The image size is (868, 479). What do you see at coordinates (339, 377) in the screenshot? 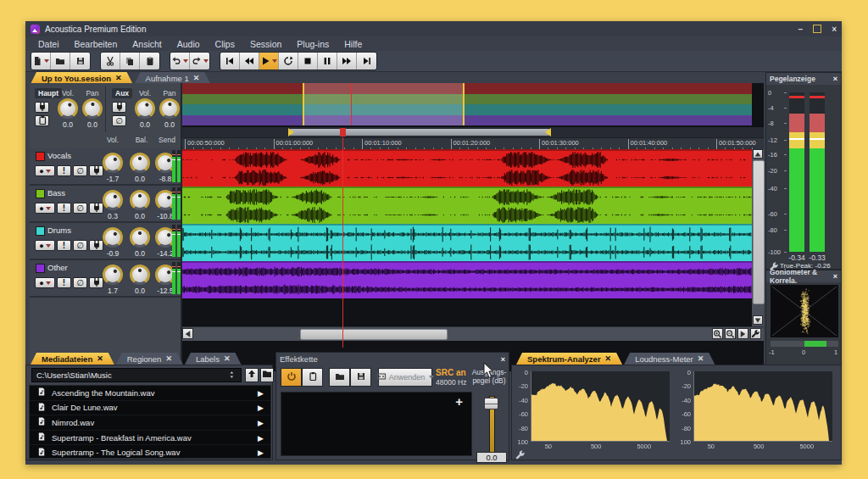
I see `fx-open-button` at bounding box center [339, 377].